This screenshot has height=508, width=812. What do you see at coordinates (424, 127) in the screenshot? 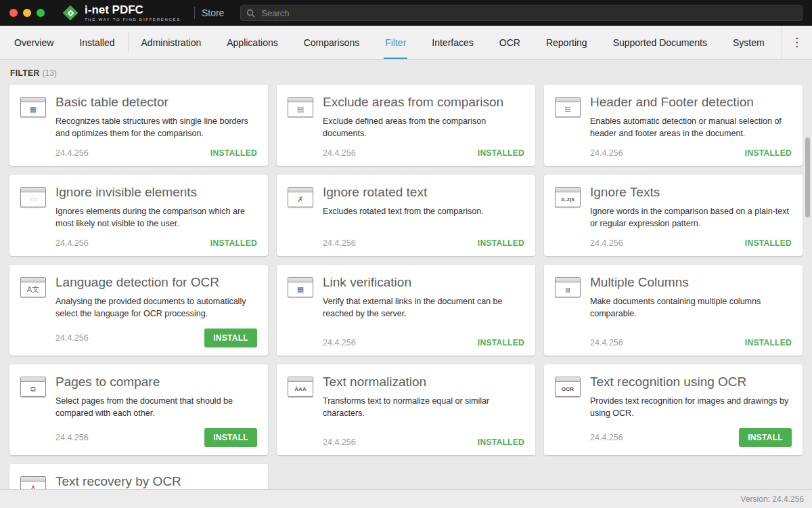
I see `plugin-description: Exclude defined areas from the compariso…` at bounding box center [424, 127].